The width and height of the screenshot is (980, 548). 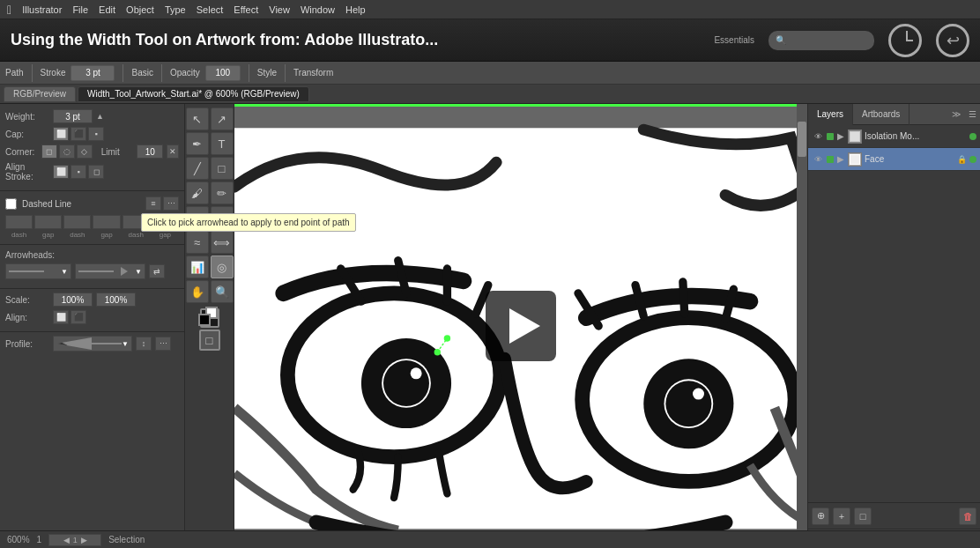 What do you see at coordinates (842, 516) in the screenshot?
I see `new-sublayer-btn: +` at bounding box center [842, 516].